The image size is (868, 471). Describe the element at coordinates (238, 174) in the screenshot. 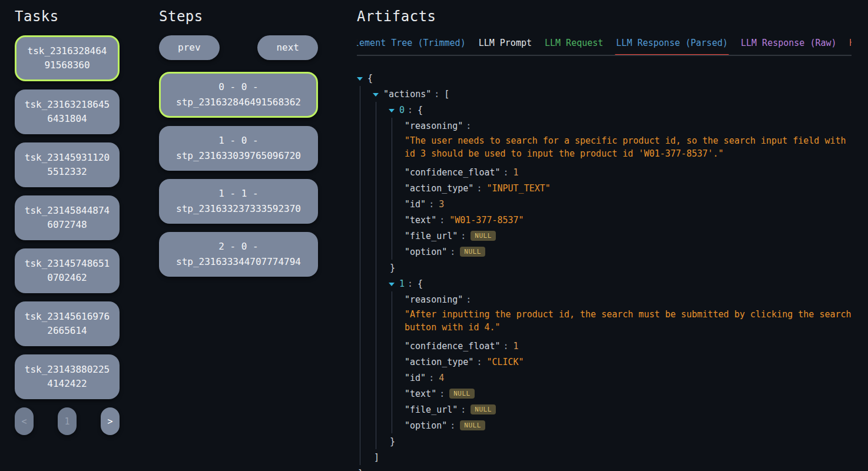

I see `steps-list: 0 - 0 - stp_2316328464915683621 - 0 - st…` at that location.